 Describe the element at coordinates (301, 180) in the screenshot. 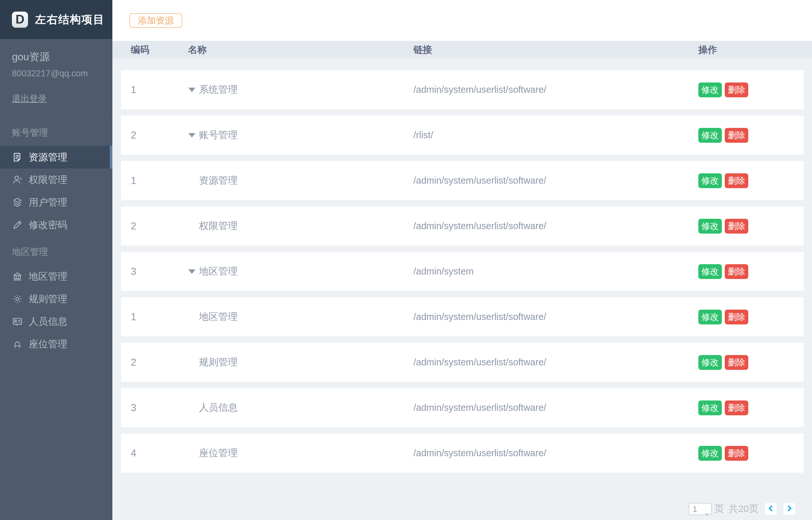

I see `row-name: 资源管理` at that location.